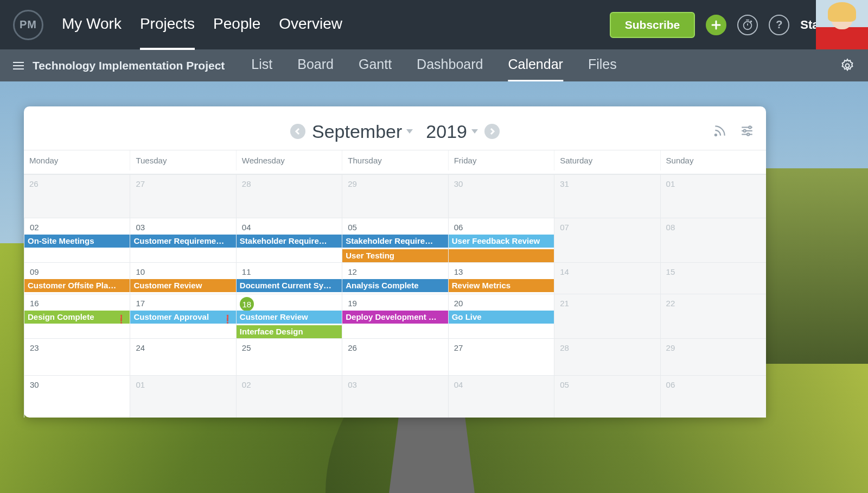 Image resolution: width=868 pixels, height=493 pixels. What do you see at coordinates (77, 286) in the screenshot?
I see `calendar-event: Customer Offsite Pla…` at bounding box center [77, 286].